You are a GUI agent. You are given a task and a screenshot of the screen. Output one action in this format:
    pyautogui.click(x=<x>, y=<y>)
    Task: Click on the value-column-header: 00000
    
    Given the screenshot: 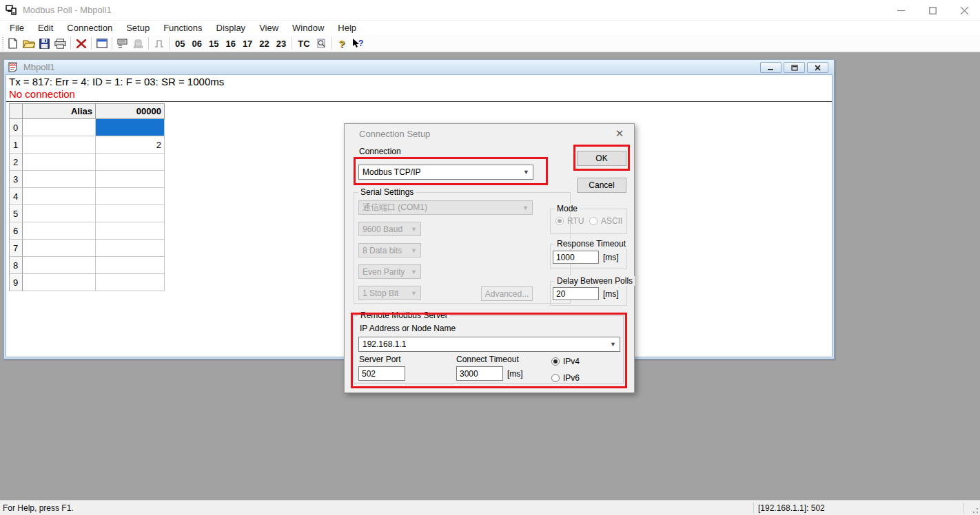 What is the action you would take?
    pyautogui.click(x=130, y=112)
    